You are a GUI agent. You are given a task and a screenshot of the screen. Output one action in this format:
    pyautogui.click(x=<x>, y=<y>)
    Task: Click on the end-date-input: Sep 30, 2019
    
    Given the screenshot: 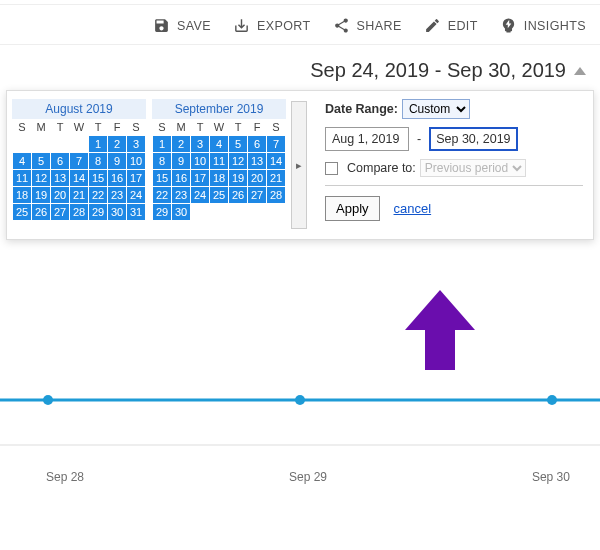 What is the action you would take?
    pyautogui.click(x=473, y=139)
    